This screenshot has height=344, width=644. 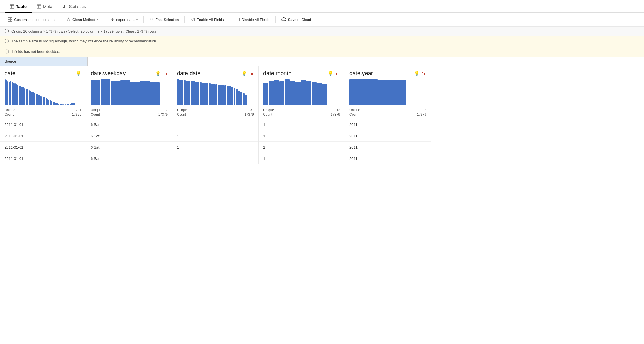 I want to click on date-unique-label: Unique, so click(x=10, y=110).